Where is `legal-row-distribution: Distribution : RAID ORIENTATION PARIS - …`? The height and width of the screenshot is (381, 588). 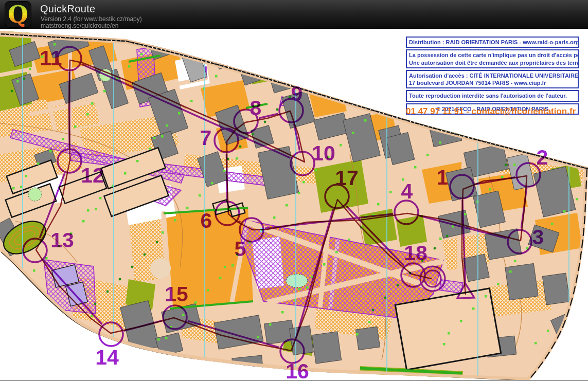 legal-row-distribution: Distribution : RAID ORIENTATION PARIS - … is located at coordinates (492, 42).